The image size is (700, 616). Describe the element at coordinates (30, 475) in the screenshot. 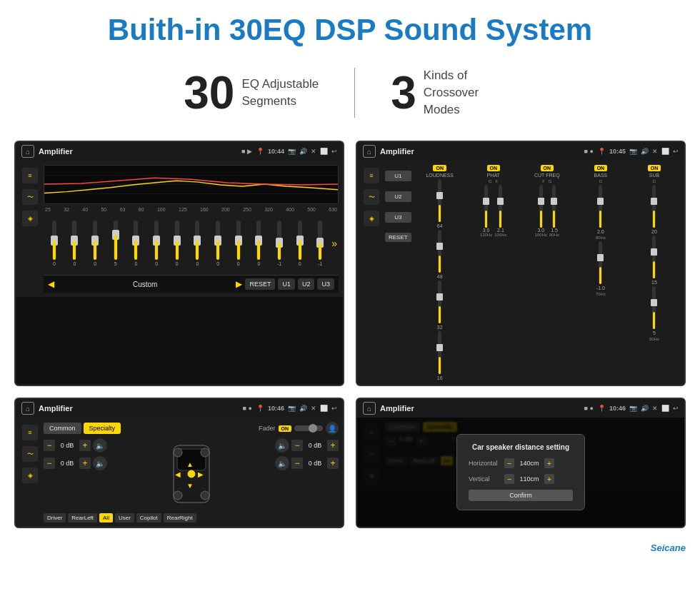

I see `spk-sidebar-vol-icon: ◈` at that location.